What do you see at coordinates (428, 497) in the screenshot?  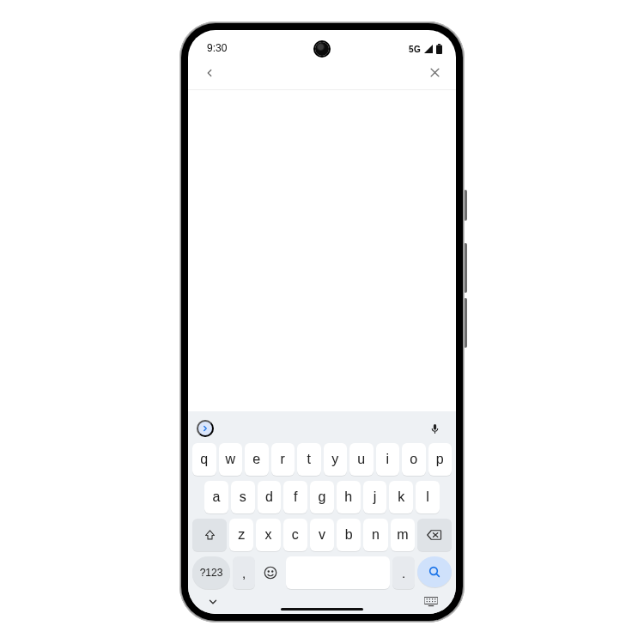 I see `key-l: l` at bounding box center [428, 497].